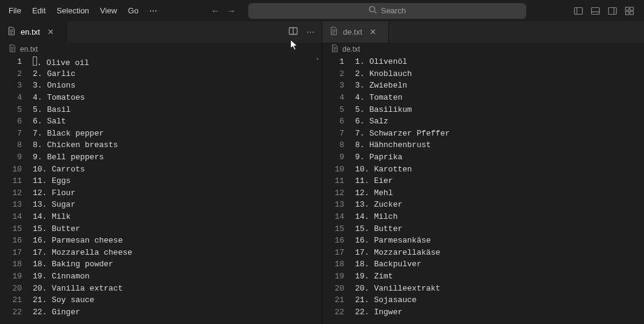 This screenshot has height=324, width=644. What do you see at coordinates (161, 300) in the screenshot?
I see `code-line: 2121. Soy sauce` at bounding box center [161, 300].